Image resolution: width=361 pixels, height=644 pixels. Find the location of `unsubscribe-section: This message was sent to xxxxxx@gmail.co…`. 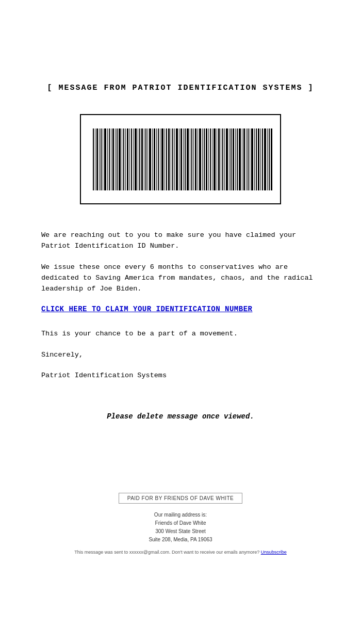

unsubscribe-section: This message was sent to xxxxxx@gmail.co… is located at coordinates (180, 553).